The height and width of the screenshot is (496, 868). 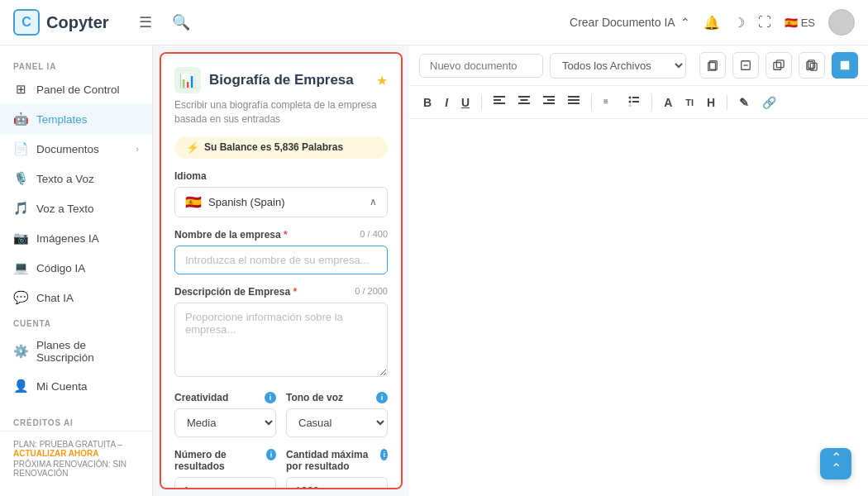 What do you see at coordinates (446, 103) in the screenshot?
I see `italic-button: I` at bounding box center [446, 103].